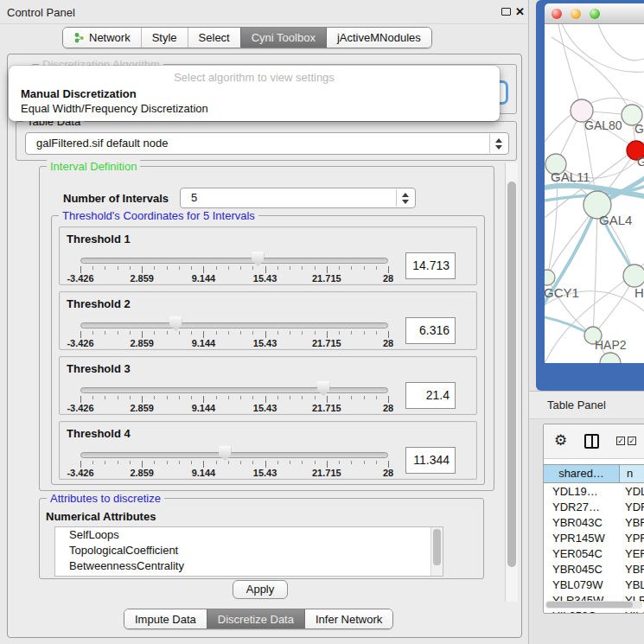 Image resolution: width=644 pixels, height=644 pixels. What do you see at coordinates (110, 38) in the screenshot?
I see `tab-label: Network` at bounding box center [110, 38].